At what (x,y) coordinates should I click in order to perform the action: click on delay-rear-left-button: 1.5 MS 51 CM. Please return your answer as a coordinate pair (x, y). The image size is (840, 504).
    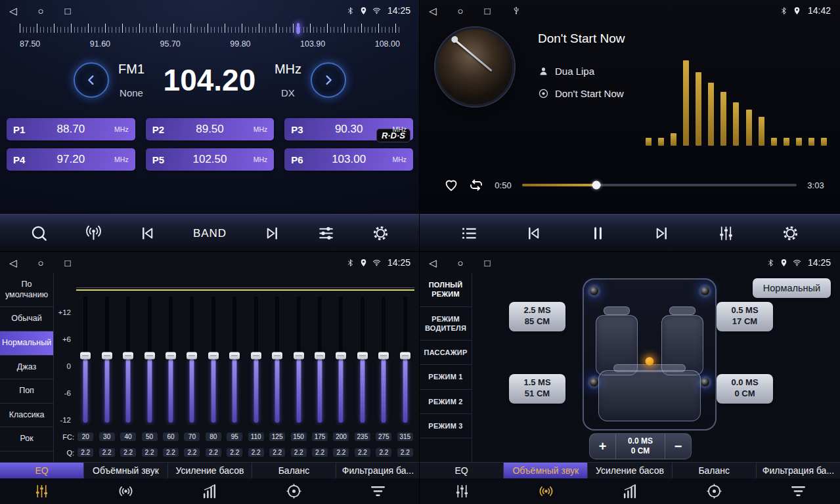
    Looking at the image, I should click on (537, 388).